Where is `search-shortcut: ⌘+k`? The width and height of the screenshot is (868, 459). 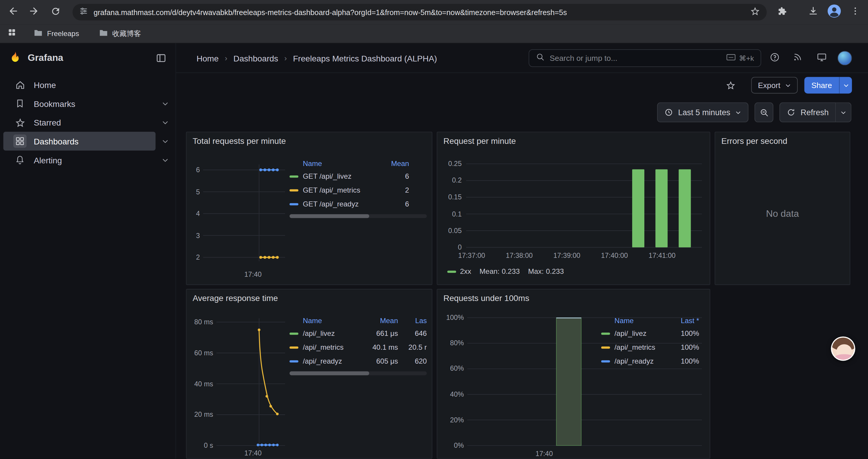
search-shortcut: ⌘+k is located at coordinates (740, 58).